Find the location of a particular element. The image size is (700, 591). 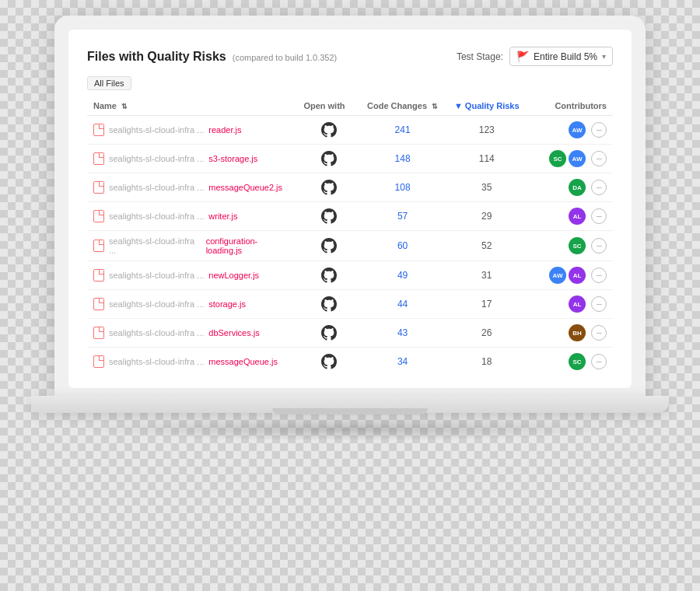

changes-value: 108 is located at coordinates (403, 187).